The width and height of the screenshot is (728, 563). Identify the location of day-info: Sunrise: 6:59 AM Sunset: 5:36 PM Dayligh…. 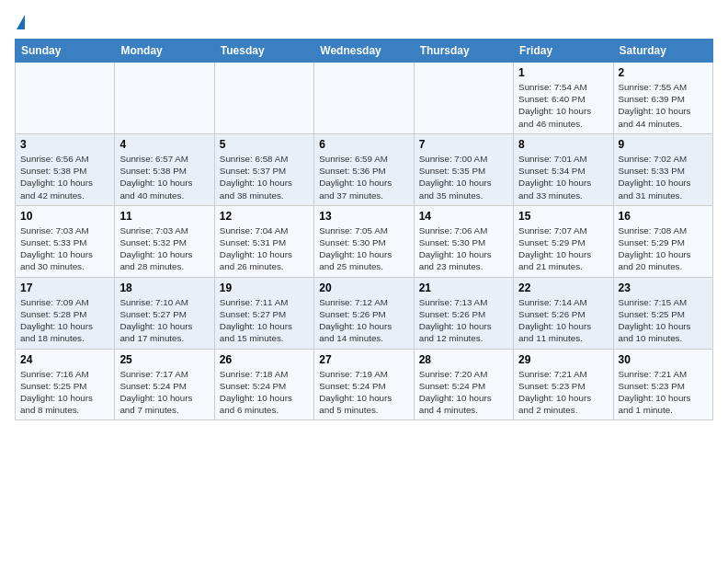
(364, 177).